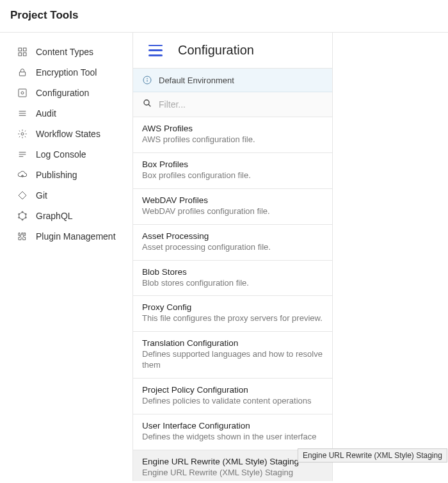  What do you see at coordinates (233, 135) in the screenshot?
I see `config-item-aws-profiles: AWS Profiles AWS profiles configuration …` at bounding box center [233, 135].